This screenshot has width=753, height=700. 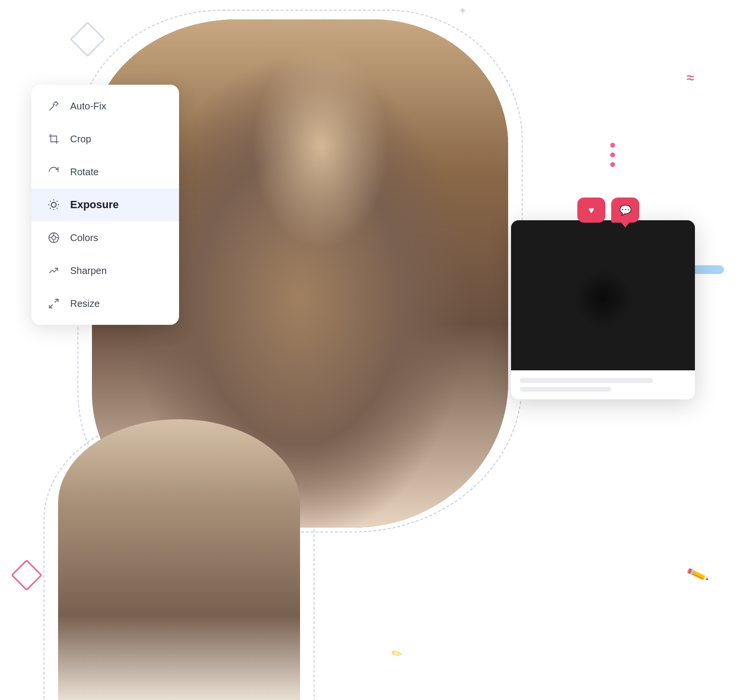 I want to click on colors-label: Colors, so click(x=84, y=238).